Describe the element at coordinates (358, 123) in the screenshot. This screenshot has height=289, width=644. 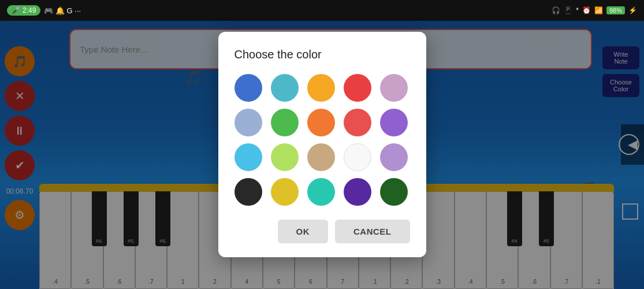
I see `color-coral` at that location.